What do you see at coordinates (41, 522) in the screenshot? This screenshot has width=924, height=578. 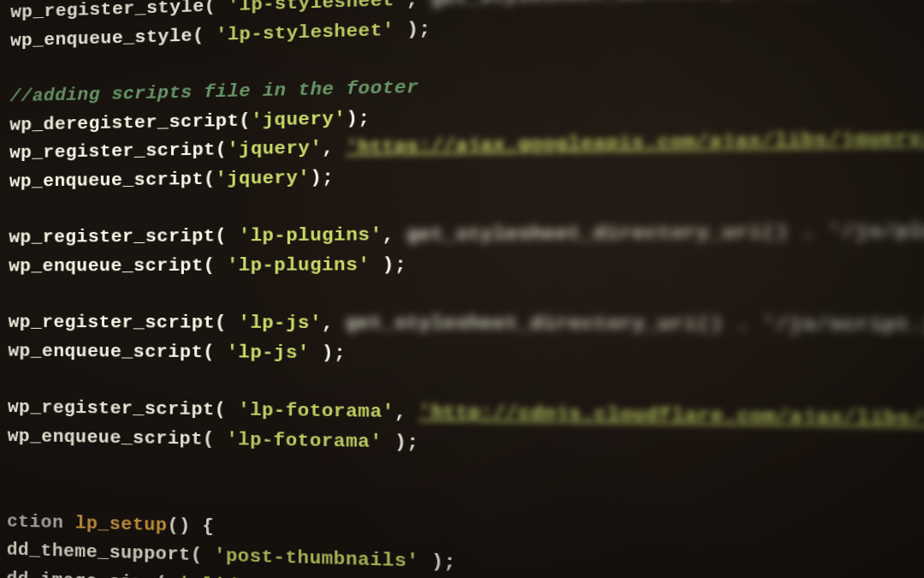 I see `keyword: ction` at bounding box center [41, 522].